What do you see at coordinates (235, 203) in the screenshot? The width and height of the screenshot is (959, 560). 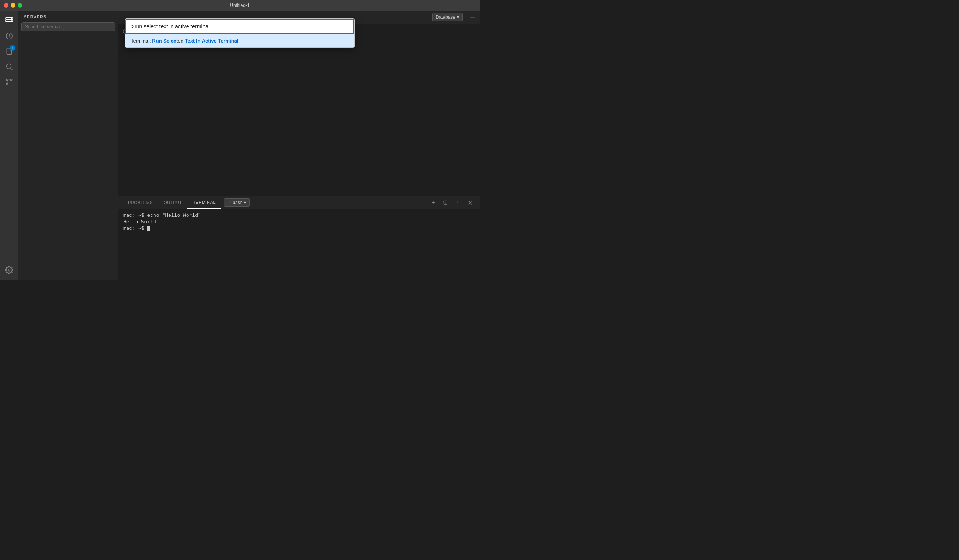 I see `terminal-selector-label: 1: bash` at bounding box center [235, 203].